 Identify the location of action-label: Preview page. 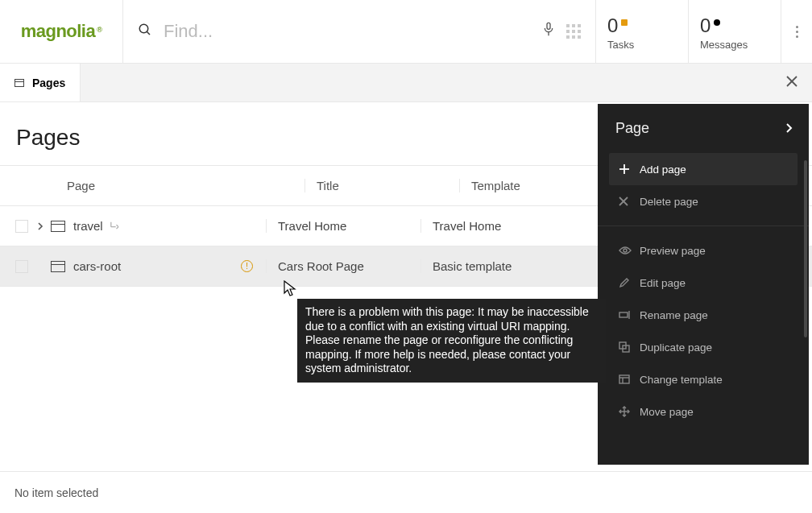
(673, 251).